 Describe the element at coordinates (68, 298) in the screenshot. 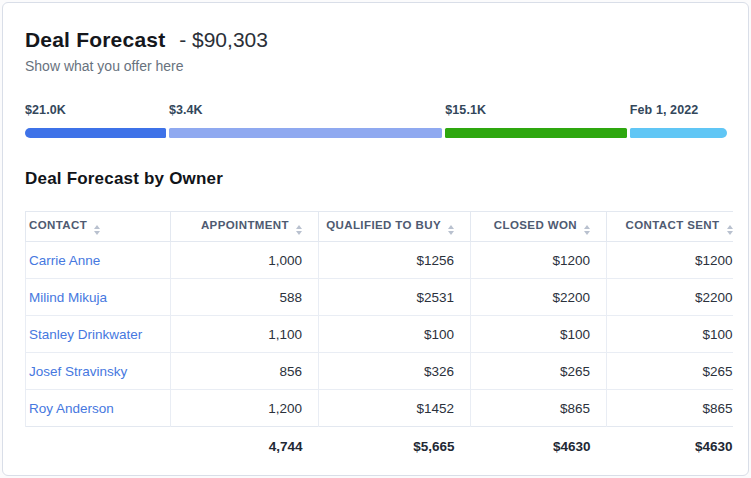

I see `contact-link: Milind Mikuja` at that location.